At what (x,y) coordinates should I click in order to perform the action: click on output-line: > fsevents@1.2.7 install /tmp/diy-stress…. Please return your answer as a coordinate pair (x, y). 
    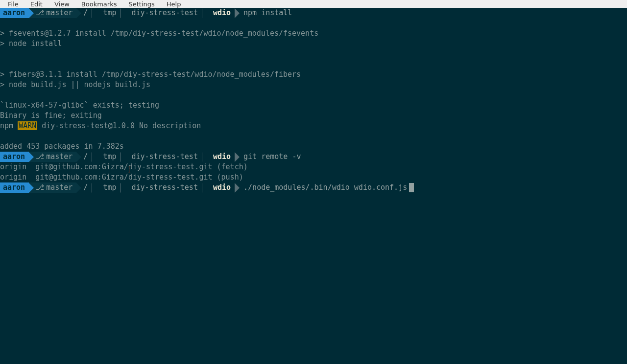
    Looking at the image, I should click on (314, 33).